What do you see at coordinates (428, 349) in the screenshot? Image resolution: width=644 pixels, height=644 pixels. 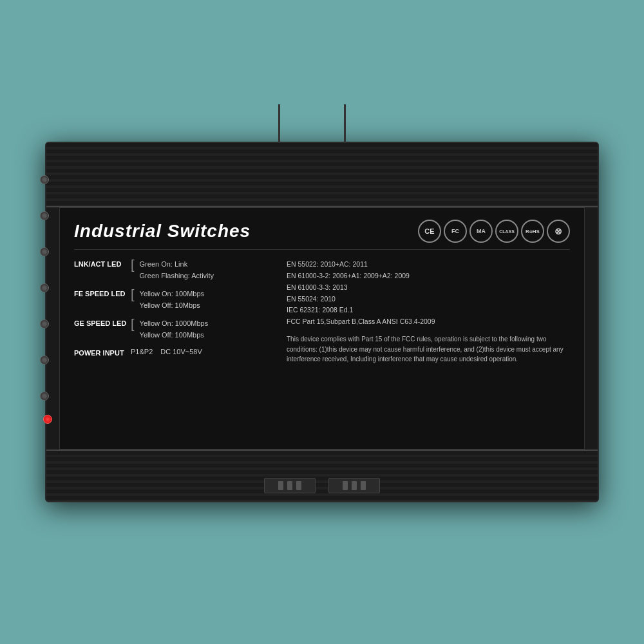 I see `compliance-text: This device complies with Part 15 of the…` at bounding box center [428, 349].